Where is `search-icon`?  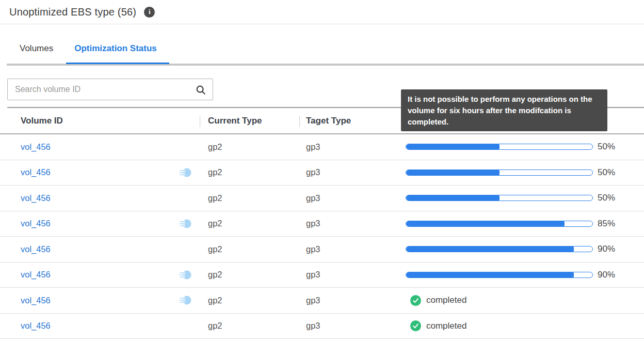 search-icon is located at coordinates (201, 90).